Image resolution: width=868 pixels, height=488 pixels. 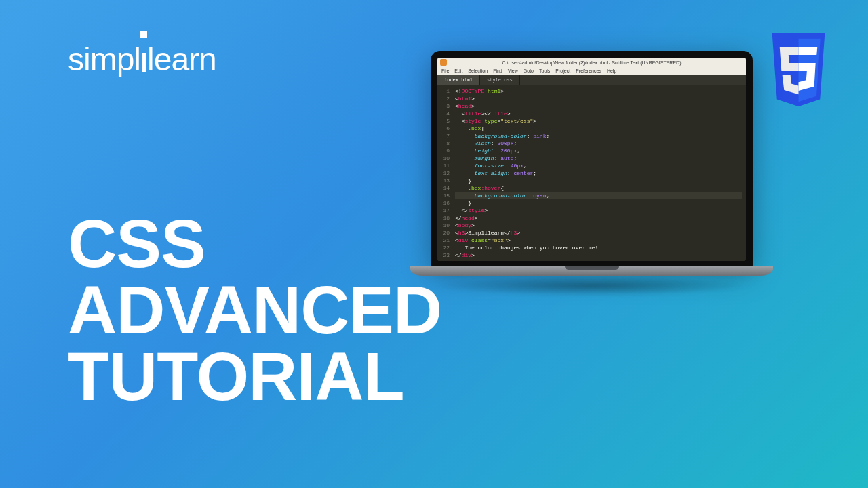 What do you see at coordinates (598, 225) in the screenshot?
I see `code-line: <body>` at bounding box center [598, 225].